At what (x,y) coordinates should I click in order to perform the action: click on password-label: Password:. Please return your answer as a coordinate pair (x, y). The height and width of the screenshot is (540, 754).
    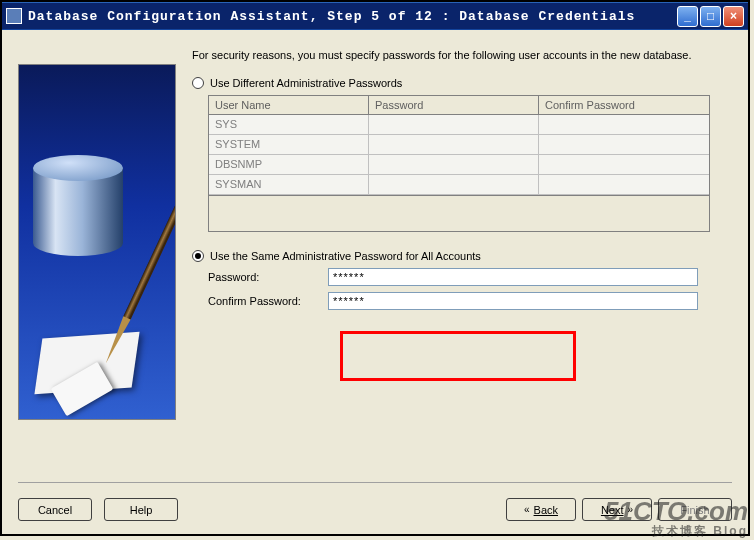
    Looking at the image, I should click on (268, 277).